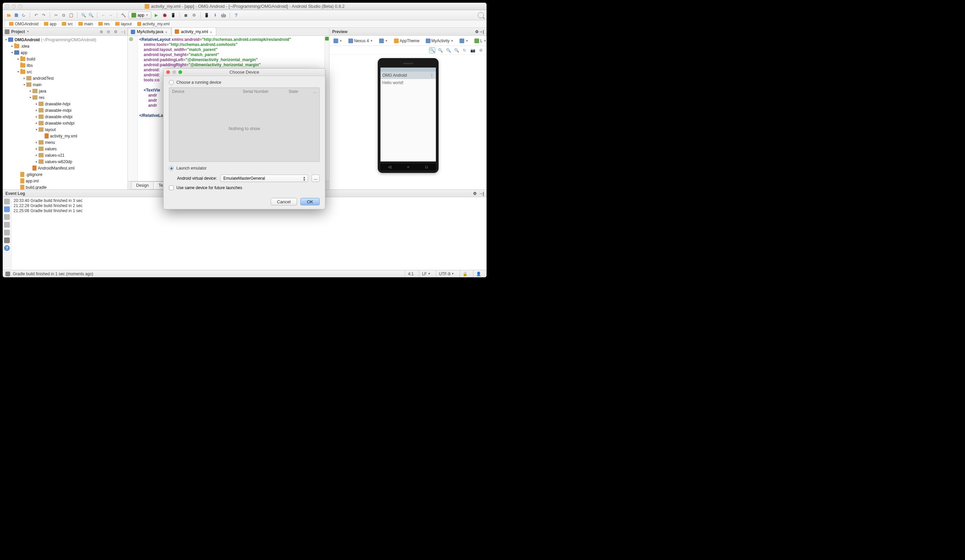 The width and height of the screenshot is (965, 560). Describe the element at coordinates (16, 15) in the screenshot. I see `save-icon` at that location.